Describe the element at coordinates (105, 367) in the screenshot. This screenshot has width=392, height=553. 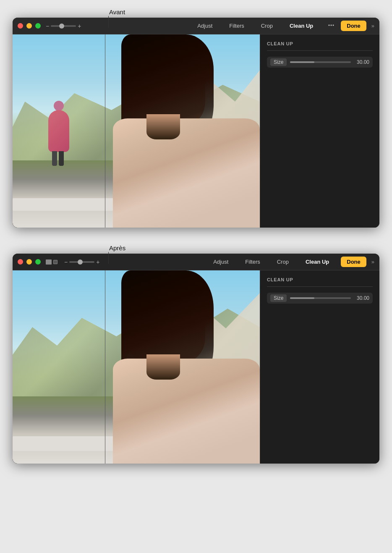
I see `split-line-after` at that location.